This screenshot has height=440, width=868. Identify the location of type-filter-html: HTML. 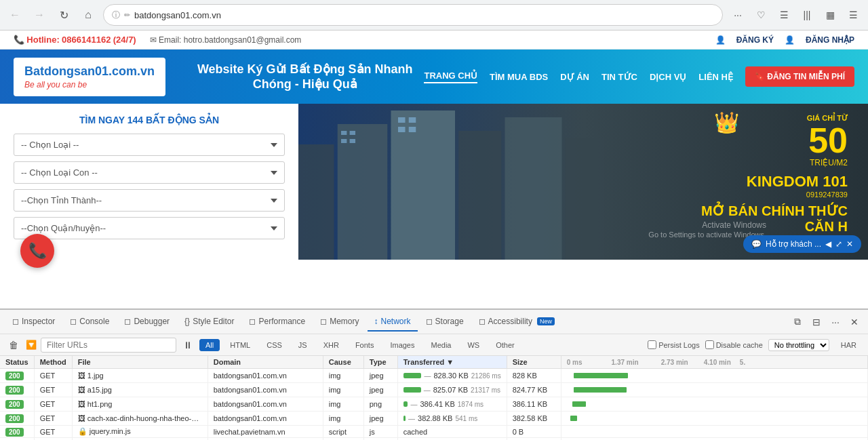
(240, 345).